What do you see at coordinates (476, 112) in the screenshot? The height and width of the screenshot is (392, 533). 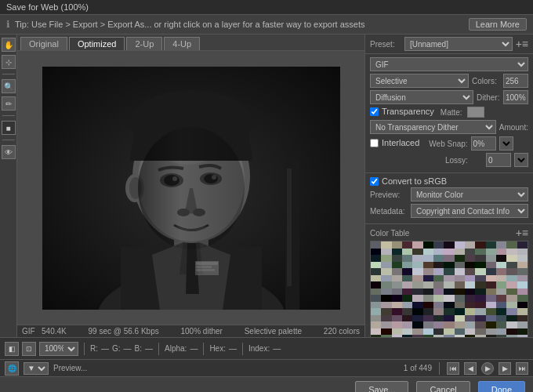 I see `matte-color-swatch` at bounding box center [476, 112].